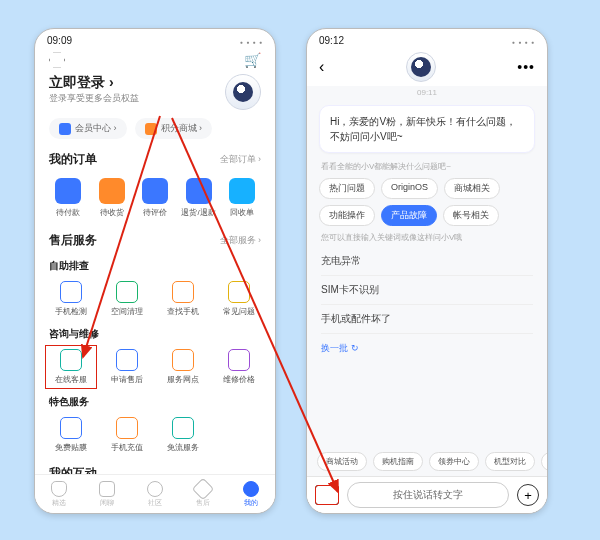 Image resolution: width=600 pixels, height=540 pixels. I want to click on section-title-aftersale: 售后服务, so click(73, 240).